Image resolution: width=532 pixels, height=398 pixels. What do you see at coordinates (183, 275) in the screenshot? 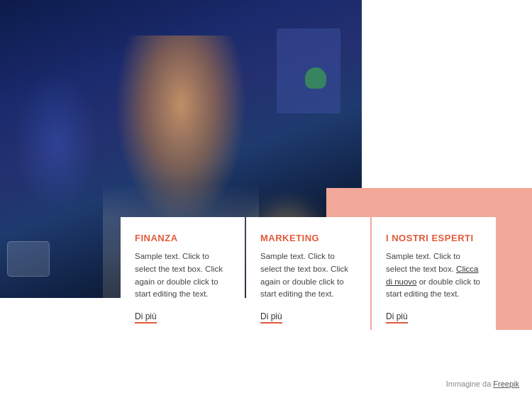
I see `card-finanza-text: Sample text. Click to select the text bo…` at bounding box center [183, 275].